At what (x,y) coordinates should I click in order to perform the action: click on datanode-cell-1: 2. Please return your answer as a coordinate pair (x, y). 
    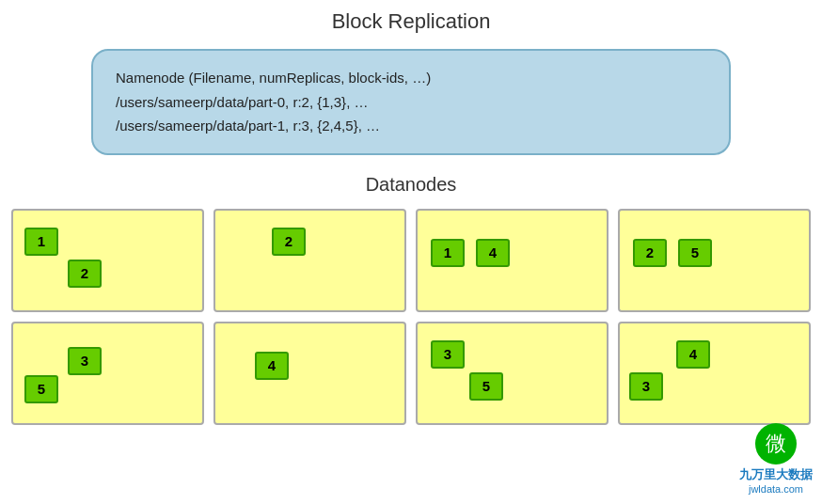
    Looking at the image, I should click on (310, 260).